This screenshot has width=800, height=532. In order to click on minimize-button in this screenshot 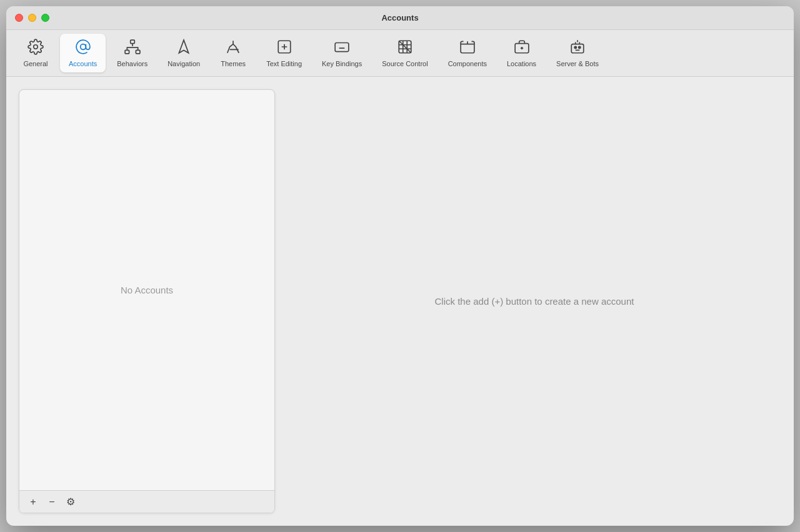, I will do `click(32, 17)`.